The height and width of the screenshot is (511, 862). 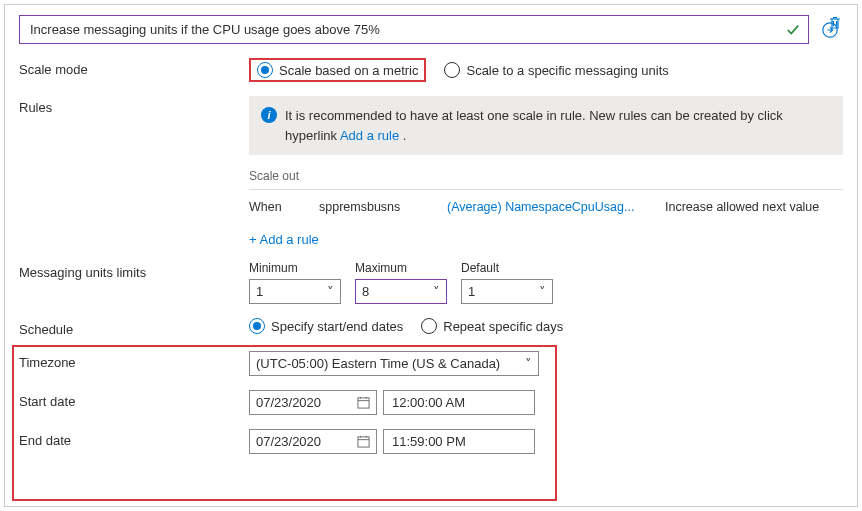 I want to click on max-select: 8 ˅, so click(x=401, y=292).